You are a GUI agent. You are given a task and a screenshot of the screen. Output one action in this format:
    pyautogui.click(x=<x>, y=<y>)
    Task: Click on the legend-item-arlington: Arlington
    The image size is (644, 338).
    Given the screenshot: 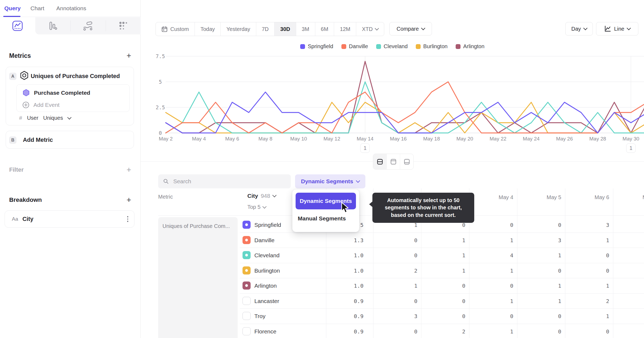 What is the action you would take?
    pyautogui.click(x=470, y=46)
    